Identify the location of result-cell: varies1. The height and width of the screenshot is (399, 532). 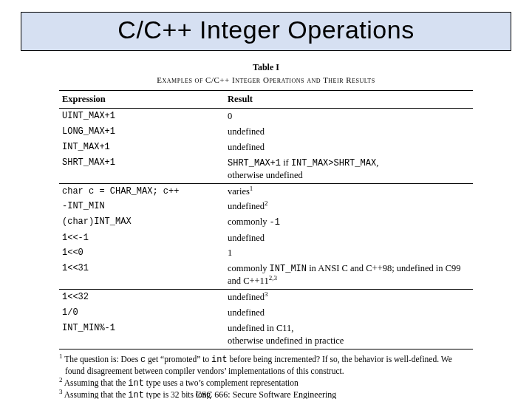
(349, 191).